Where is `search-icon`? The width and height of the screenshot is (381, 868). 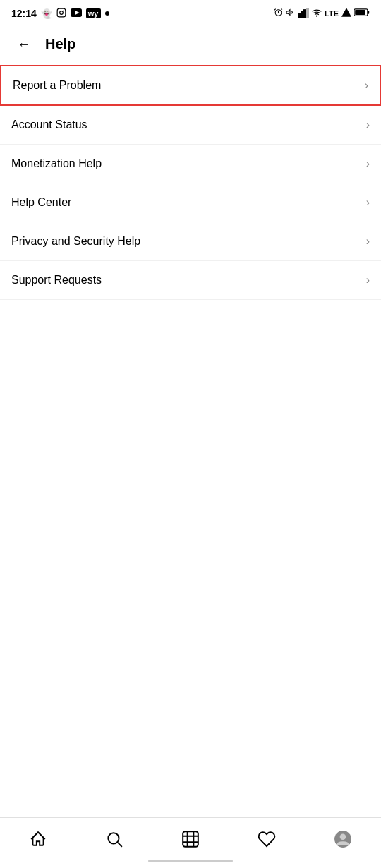
search-icon is located at coordinates (114, 840).